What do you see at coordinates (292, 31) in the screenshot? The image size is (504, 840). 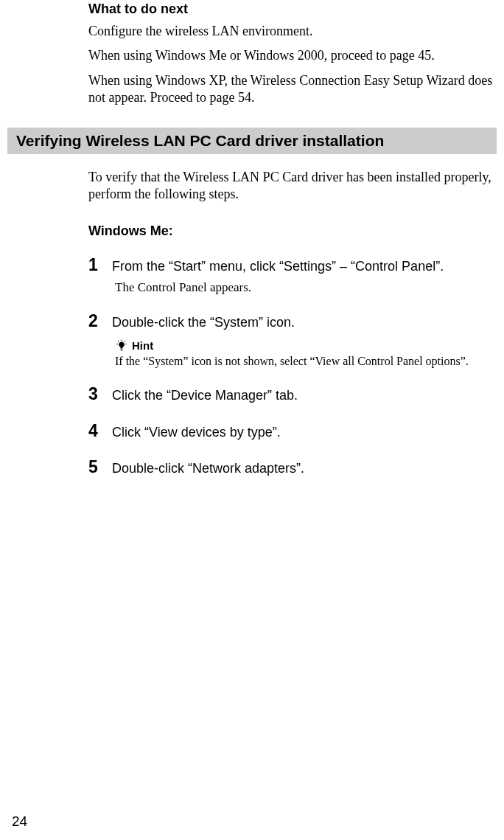 I see `intro-paragraph-1: Configure the wireless LAN environment.` at bounding box center [292, 31].